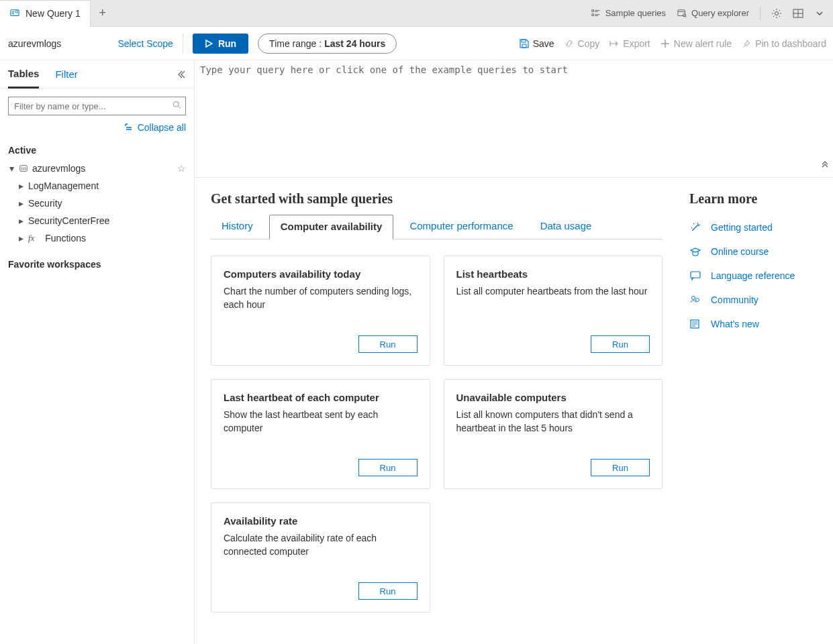  Describe the element at coordinates (97, 150) in the screenshot. I see `active-section-label: Active` at that location.